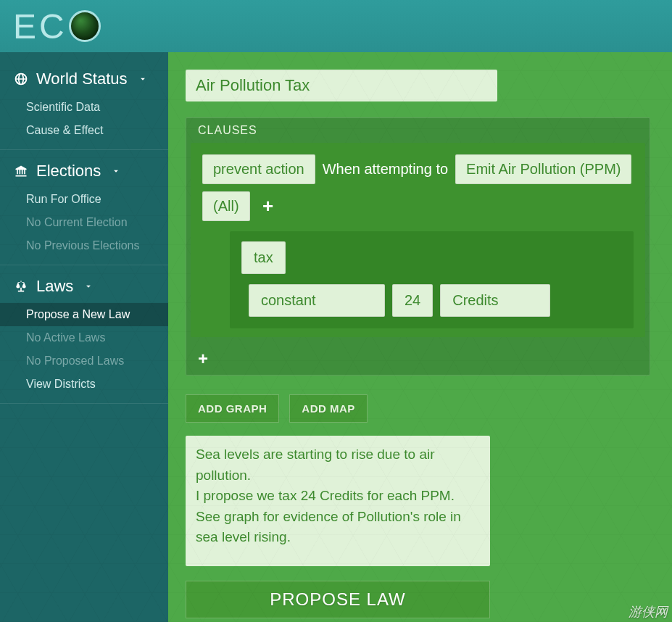  What do you see at coordinates (84, 107) in the screenshot?
I see `sidebar-item-scientific-data: Scientific Data` at bounding box center [84, 107].